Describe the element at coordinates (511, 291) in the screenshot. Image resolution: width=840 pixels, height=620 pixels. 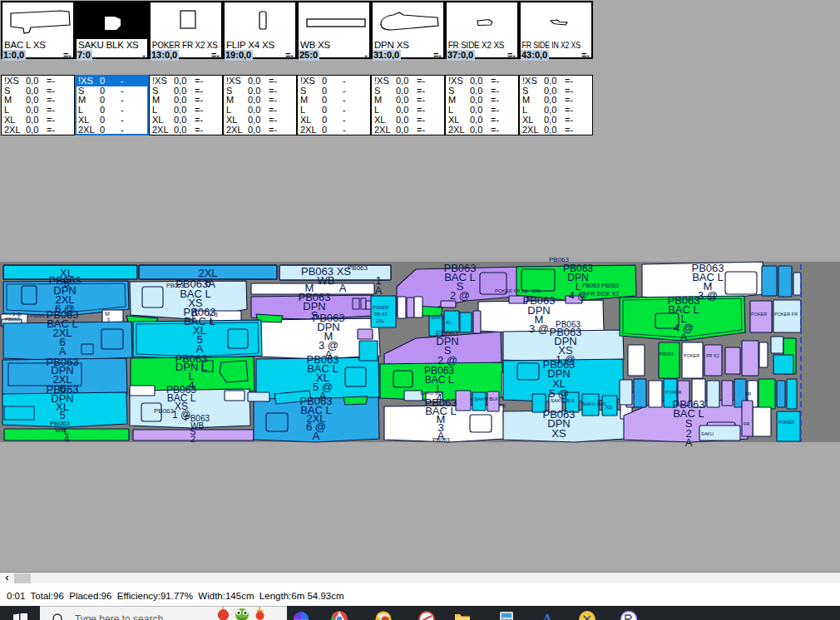
I see `svg-text: POKER FR X2` at that location.